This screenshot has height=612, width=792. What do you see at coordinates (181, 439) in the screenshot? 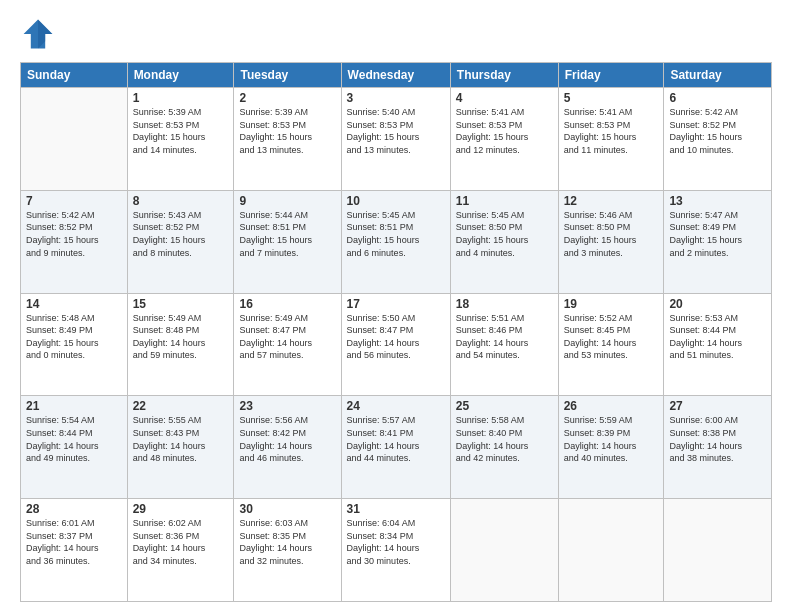
I see `day-info: Sunrise: 5:55 AM Sunset: 8:43 PM Dayligh…` at bounding box center [181, 439].